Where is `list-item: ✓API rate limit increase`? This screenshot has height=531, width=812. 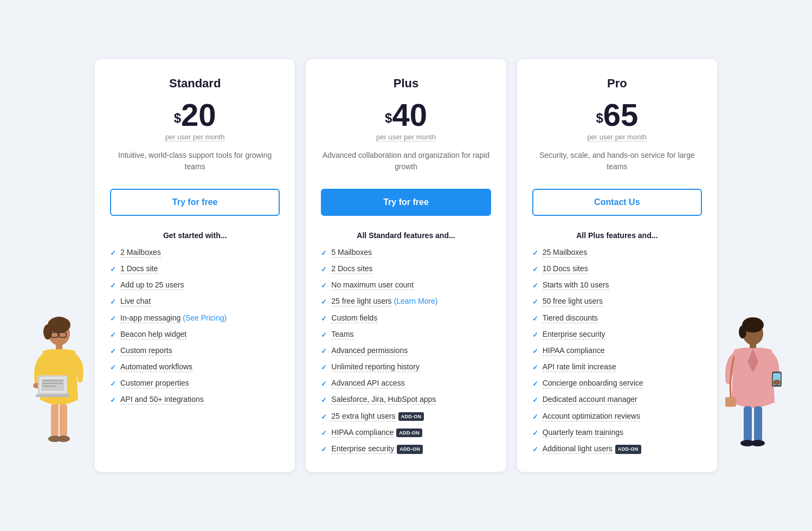
list-item: ✓API rate limit increase is located at coordinates (617, 367).